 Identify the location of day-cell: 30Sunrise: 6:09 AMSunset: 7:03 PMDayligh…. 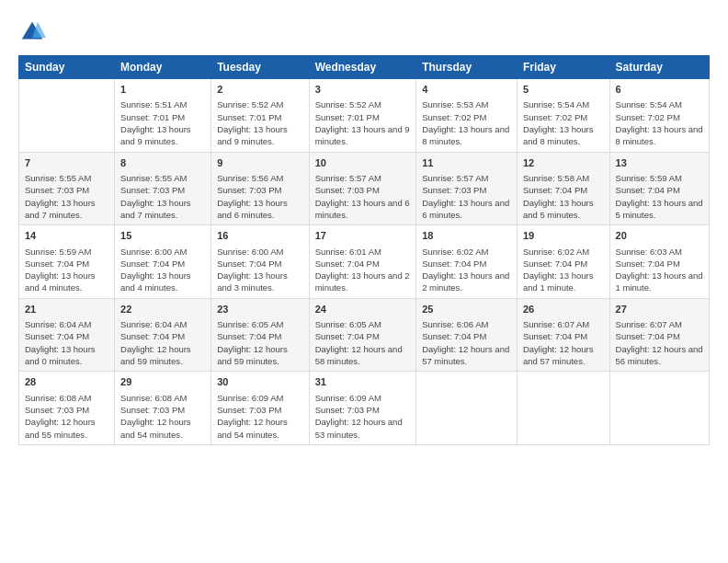
(260, 408).